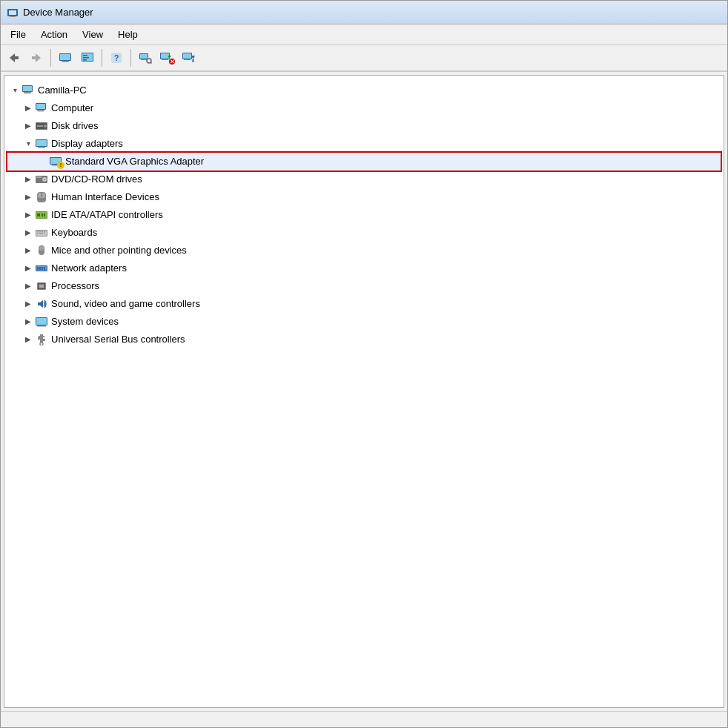  Describe the element at coordinates (28, 304) in the screenshot. I see `expand-sound: ▶` at that location.